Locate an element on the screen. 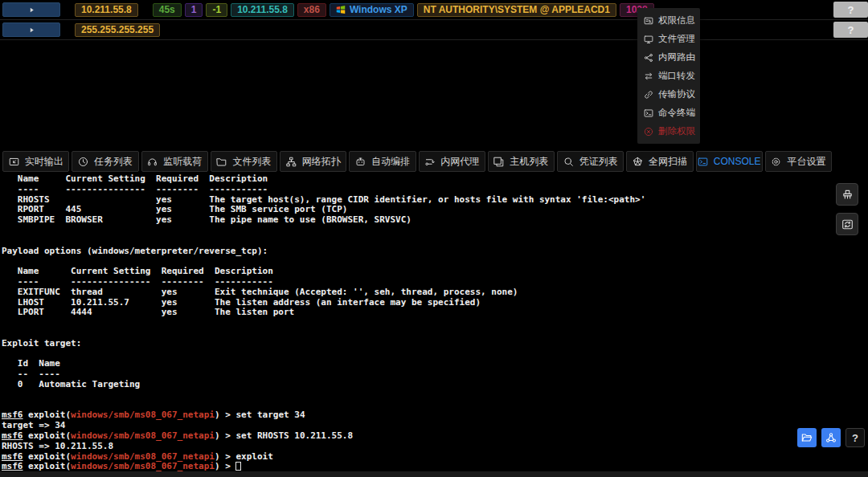  tab-proxy: 内网代理 is located at coordinates (452, 161).